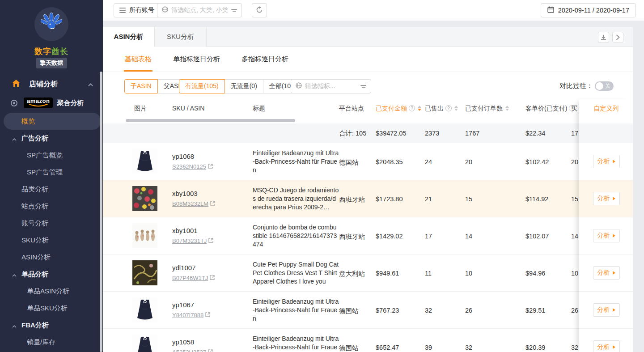  What do you see at coordinates (123, 10) in the screenshot?
I see `hamburger-icon` at bounding box center [123, 10].